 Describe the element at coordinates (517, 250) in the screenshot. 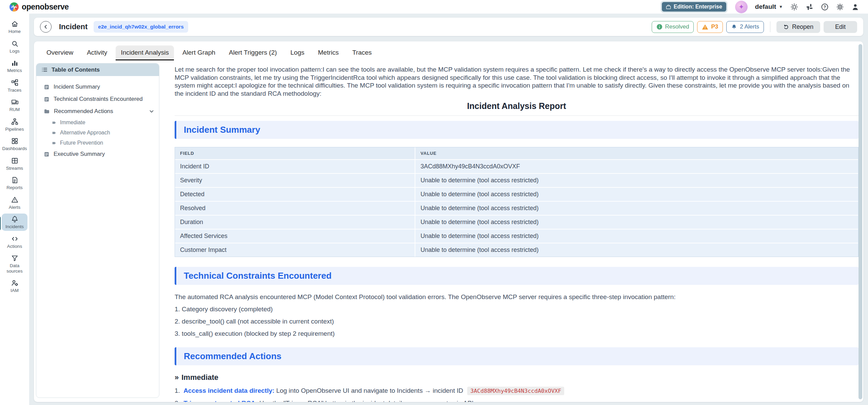

I see `table-row: Customer Impact Unable to determine (too…` at that location.